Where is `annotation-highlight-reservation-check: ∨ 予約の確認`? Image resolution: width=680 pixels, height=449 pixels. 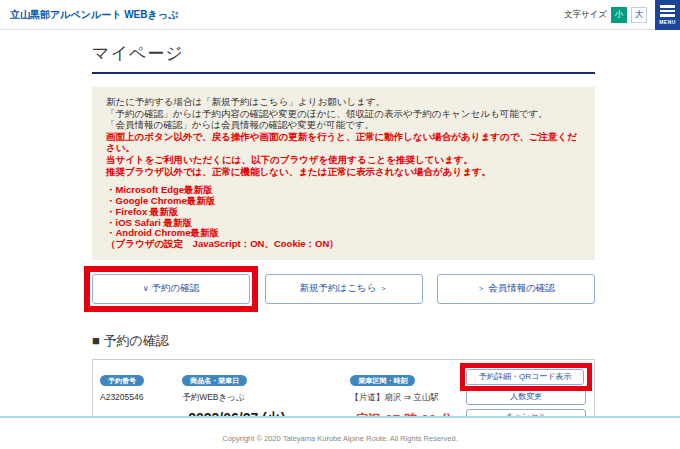 annotation-highlight-reservation-check: ∨ 予約の確認 is located at coordinates (171, 289).